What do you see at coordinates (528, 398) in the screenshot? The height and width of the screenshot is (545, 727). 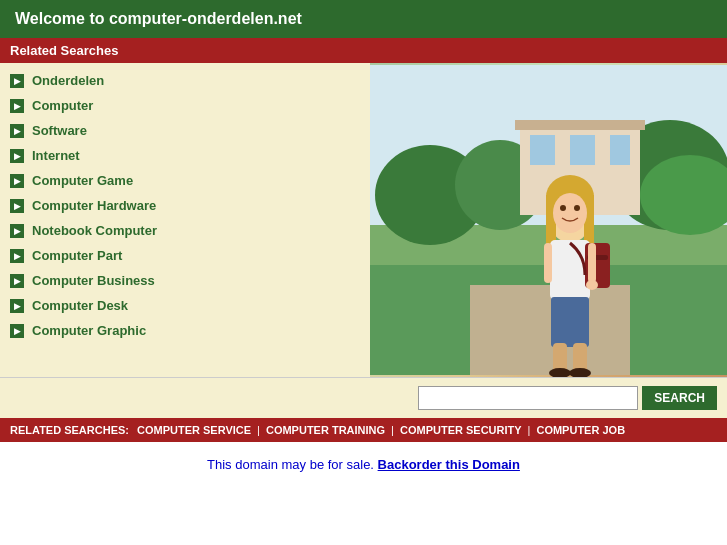 I see `search-input` at bounding box center [528, 398].